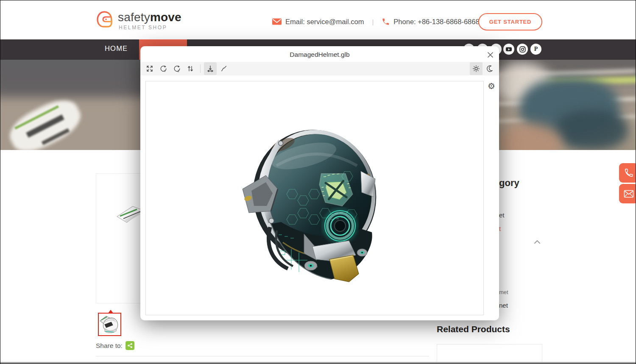  I want to click on share-icon, so click(130, 346).